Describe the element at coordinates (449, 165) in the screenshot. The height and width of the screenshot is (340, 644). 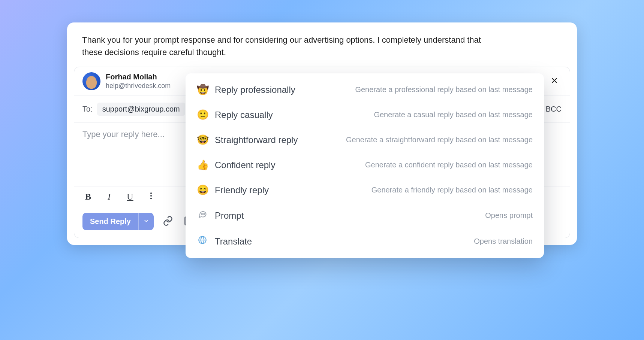
I see `option-desc: Generate a confident reply based on last…` at that location.